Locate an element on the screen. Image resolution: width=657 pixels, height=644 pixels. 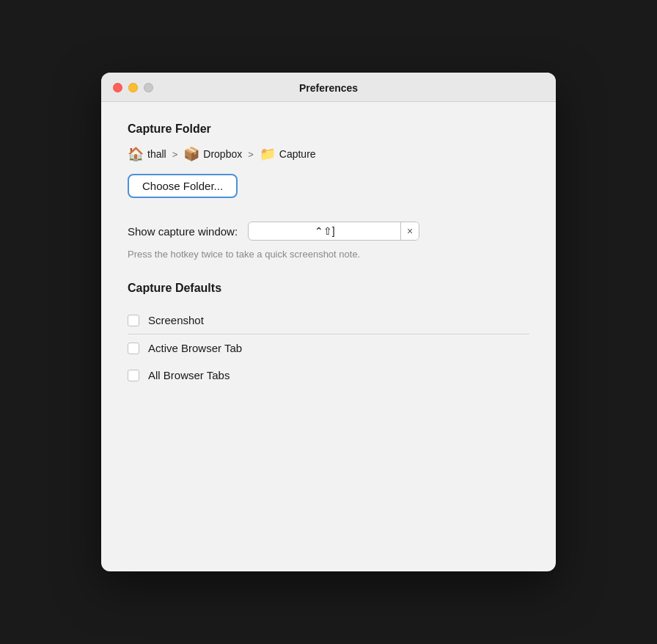
fullscreen-button is located at coordinates (148, 88).